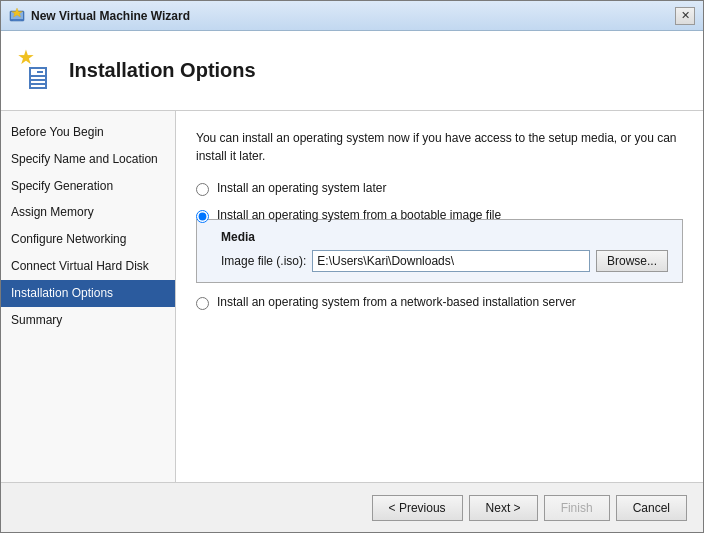 The width and height of the screenshot is (704, 533). I want to click on radio-bootable-image, so click(202, 216).